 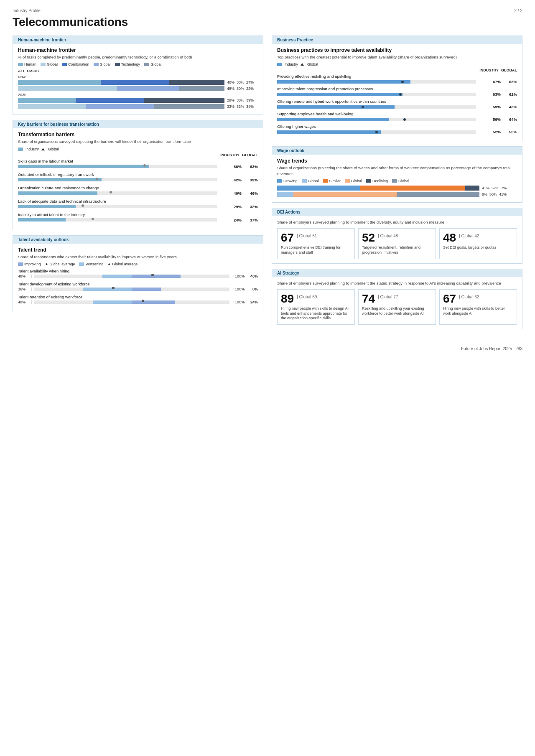 What do you see at coordinates (397, 311) in the screenshot?
I see `ai-label-1: Reskilling and upskilling your existing …` at bounding box center [397, 311].